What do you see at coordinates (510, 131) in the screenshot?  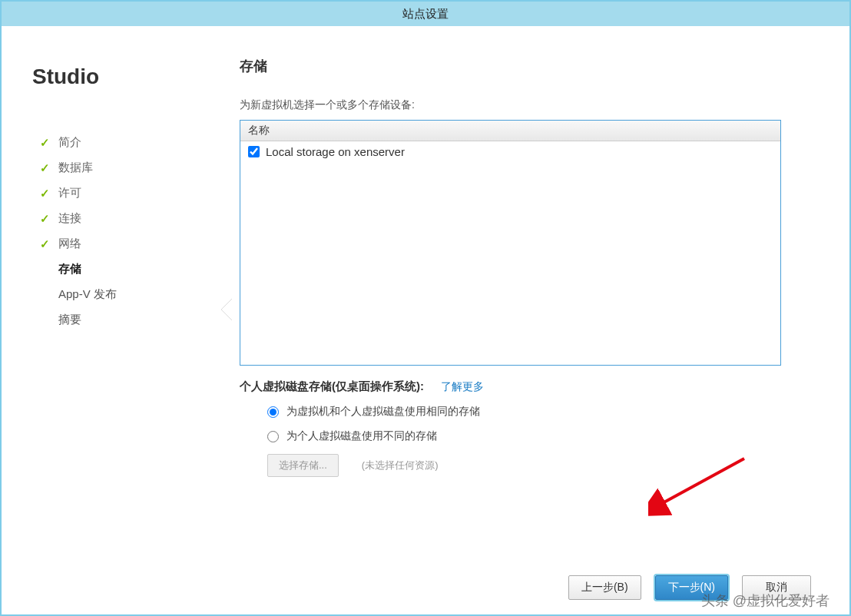 I see `table-header-name: 名称` at bounding box center [510, 131].